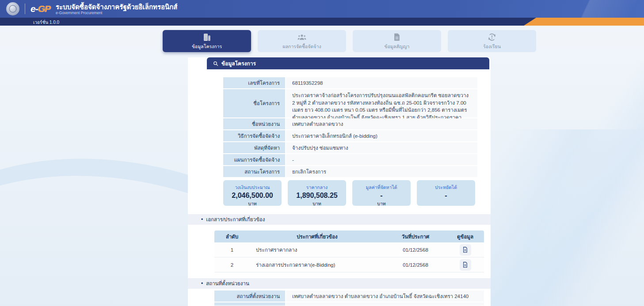 The height and width of the screenshot is (306, 644). What do you see at coordinates (349, 193) in the screenshot?
I see `stat-boxes: วงเงินงบประมาณ 2,046,500.00 บาท ราคากลาง…` at bounding box center [349, 193].